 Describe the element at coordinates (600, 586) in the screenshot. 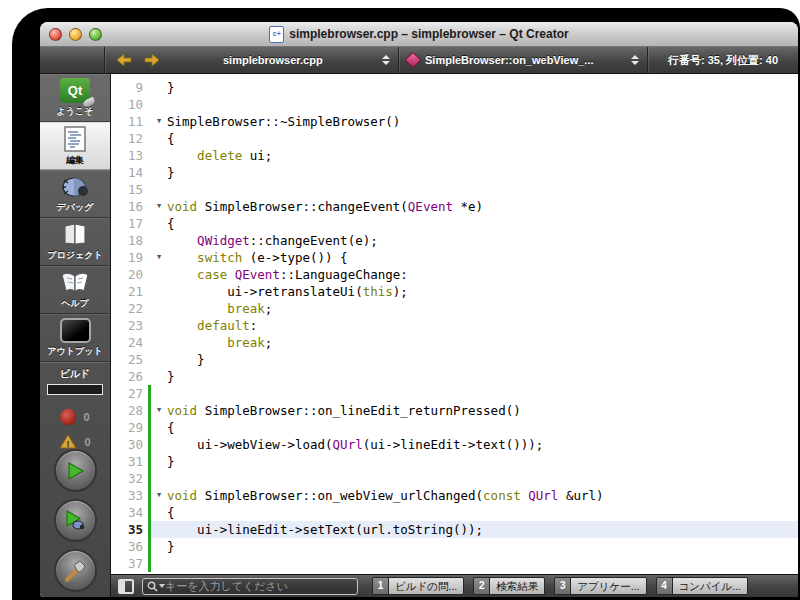

I see `pane-application-output: 3 アプリケー...` at that location.